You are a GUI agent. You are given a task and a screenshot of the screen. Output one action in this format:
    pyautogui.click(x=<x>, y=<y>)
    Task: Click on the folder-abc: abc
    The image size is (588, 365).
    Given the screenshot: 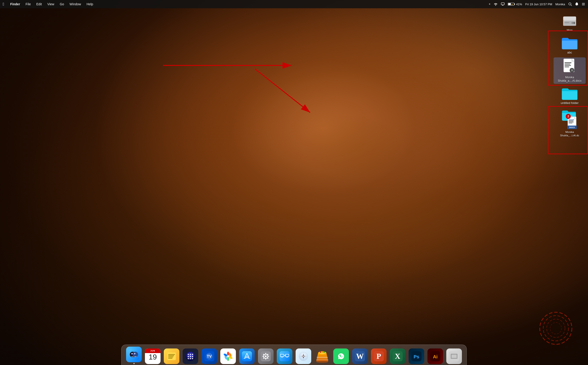 What is the action you would take?
    pyautogui.click(x=569, y=45)
    